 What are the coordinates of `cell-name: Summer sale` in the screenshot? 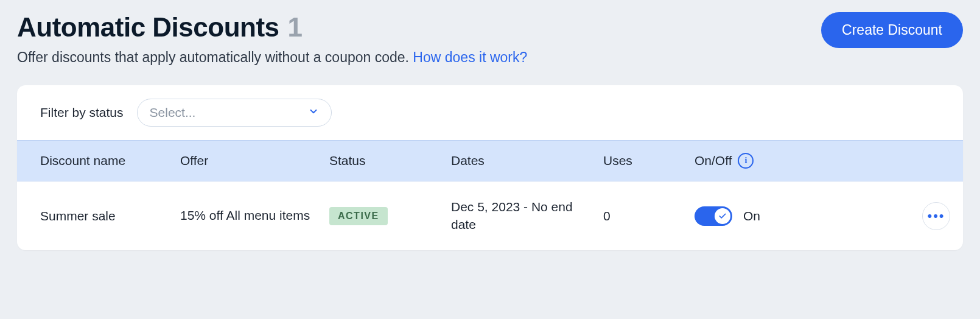 It's located at (110, 216).